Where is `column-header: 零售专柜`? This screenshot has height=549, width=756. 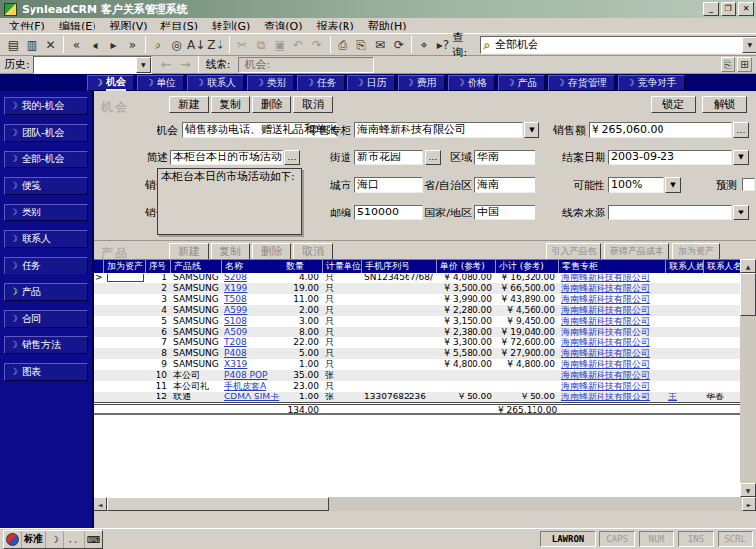 column-header: 零售专柜 is located at coordinates (612, 266).